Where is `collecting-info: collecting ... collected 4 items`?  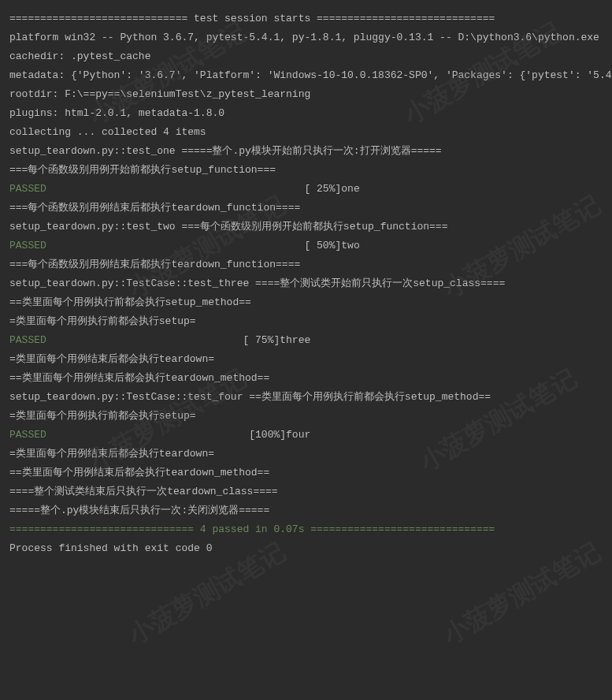
collecting-info: collecting ... collected 4 items is located at coordinates (306, 132).